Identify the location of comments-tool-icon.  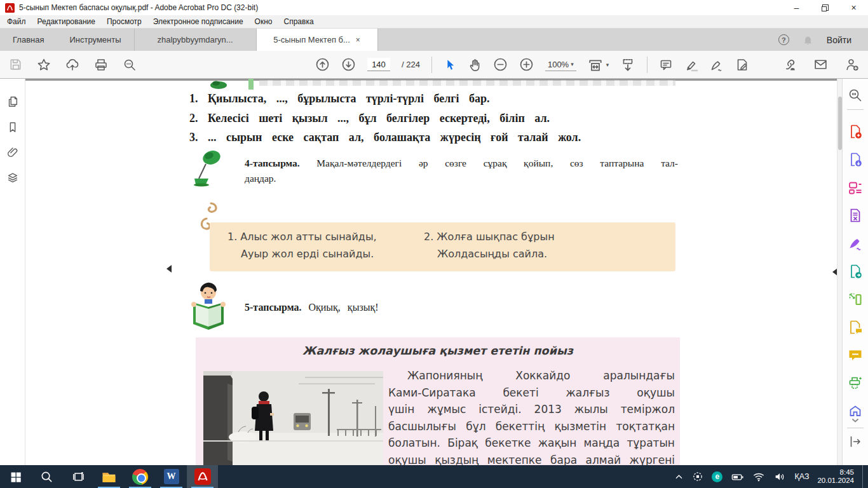
(855, 355).